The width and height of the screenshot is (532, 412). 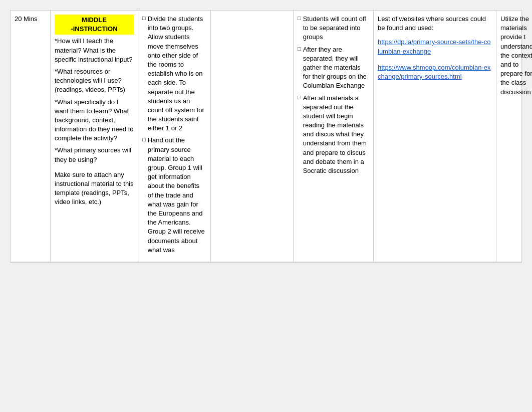 I want to click on instruction-q2: *What resources or technologies will I u…, so click(x=94, y=81).